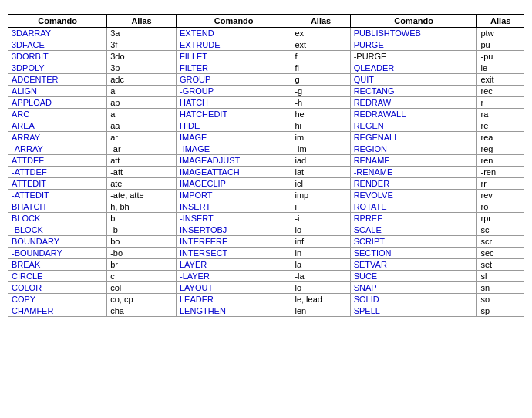 Image resolution: width=532 pixels, height=418 pixels. Describe the element at coordinates (58, 299) in the screenshot. I see `command-cell: COPY` at that location.